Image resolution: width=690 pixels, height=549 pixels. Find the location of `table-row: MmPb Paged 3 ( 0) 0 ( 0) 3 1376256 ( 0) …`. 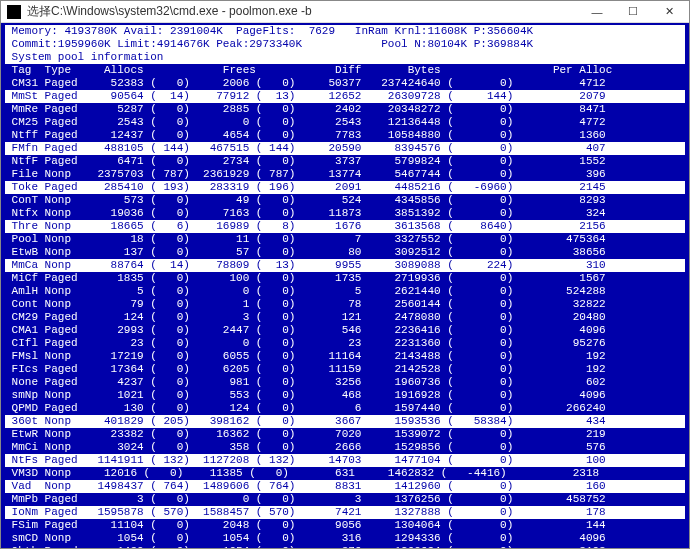

table-row: MmPb Paged 3 ( 0) 0 ( 0) 3 1376256 ( 0) … is located at coordinates (345, 500).